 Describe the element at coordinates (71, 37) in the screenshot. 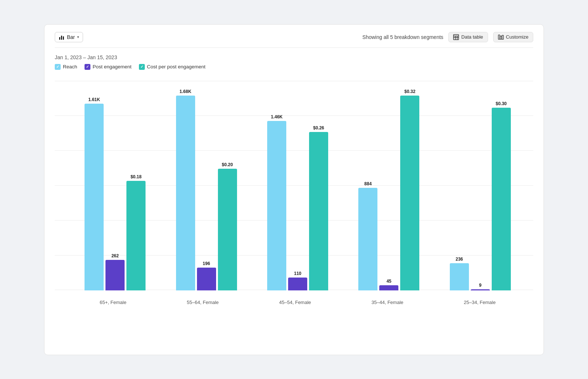

I see `chart-type-label: Bar` at that location.